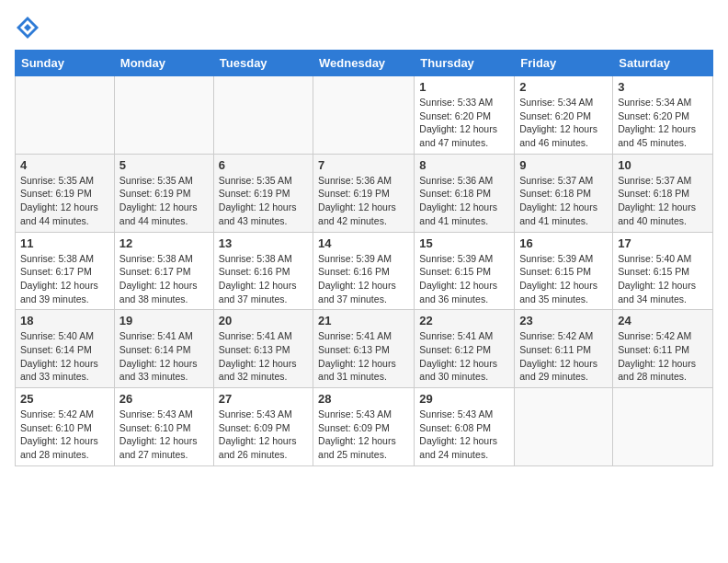  Describe the element at coordinates (164, 193) in the screenshot. I see `calendar-cell: 5Sunrise: 5:35 AM Sunset: 6:19 PM Daylig…` at that location.